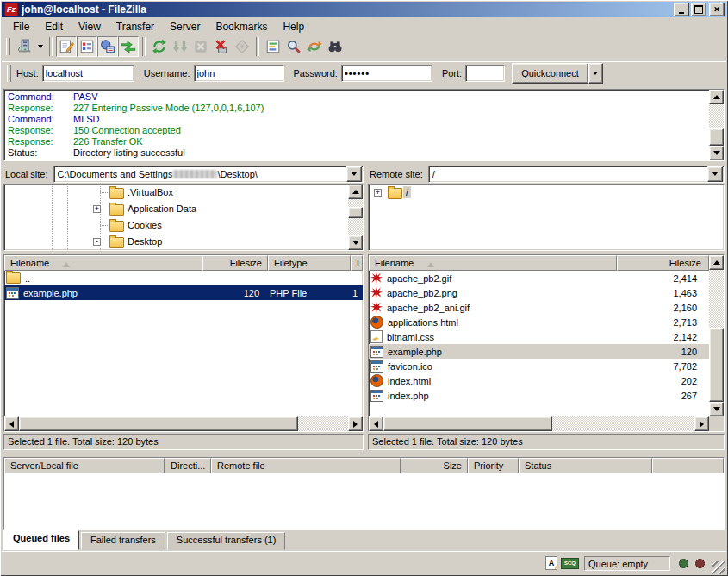 This screenshot has width=728, height=576. What do you see at coordinates (180, 47) in the screenshot?
I see `process-queue-button` at bounding box center [180, 47].